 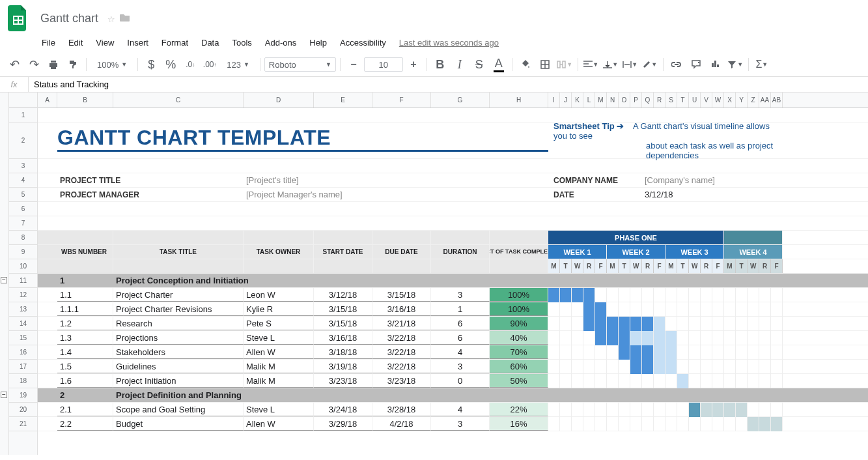 What do you see at coordinates (566, 100) in the screenshot?
I see `col-header-J: J` at bounding box center [566, 100].